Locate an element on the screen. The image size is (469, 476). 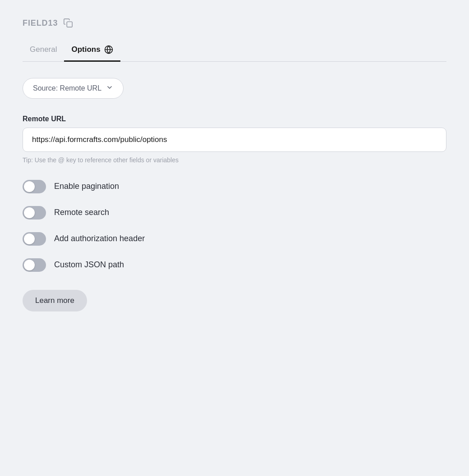
field-title: FIELD13 is located at coordinates (40, 23).